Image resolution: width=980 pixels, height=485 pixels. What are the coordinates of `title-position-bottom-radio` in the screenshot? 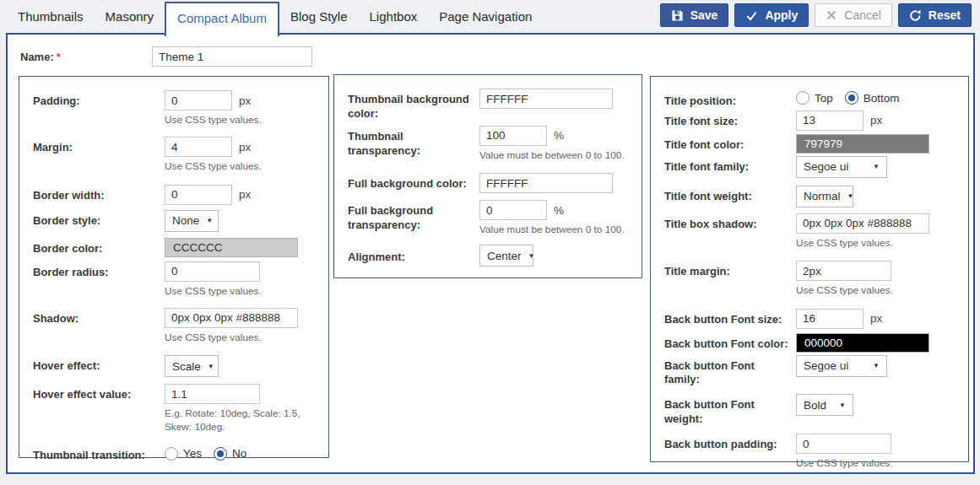 It's located at (852, 98).